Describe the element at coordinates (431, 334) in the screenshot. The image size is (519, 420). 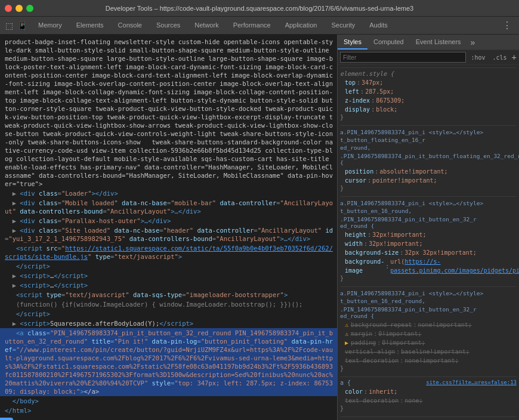
I see `prop-margin: ⚠ margin: 0!important;` at that location.